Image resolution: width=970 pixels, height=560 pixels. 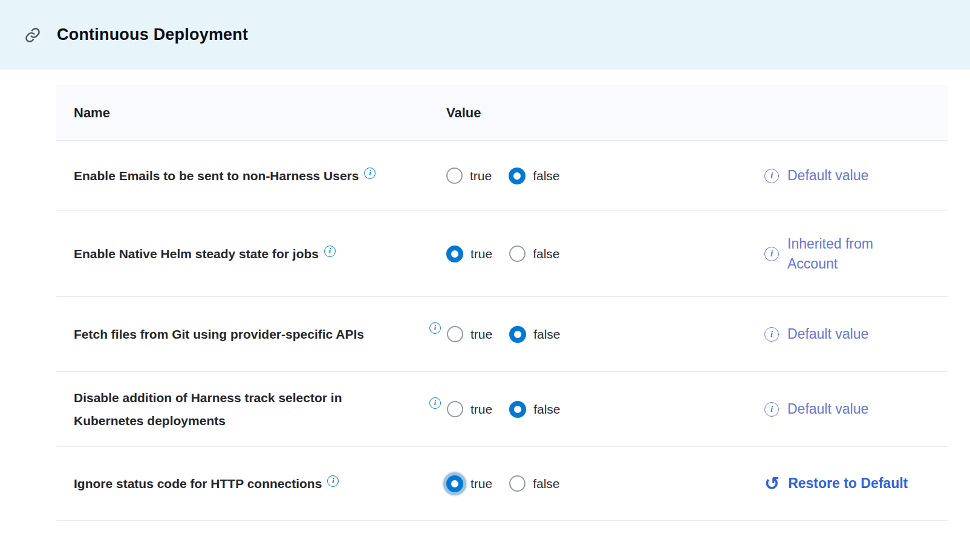 What do you see at coordinates (848, 254) in the screenshot?
I see `inherited-from-account-link: Inherited from Account` at bounding box center [848, 254].